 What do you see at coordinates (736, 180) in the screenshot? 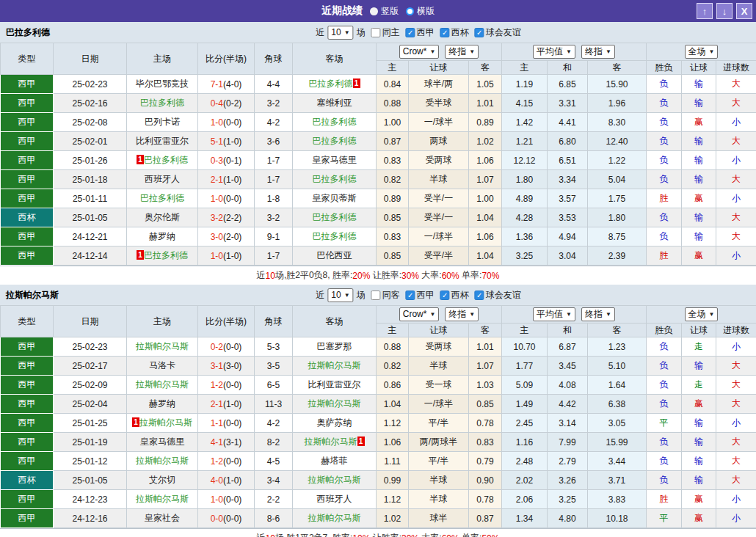
I see `result-goals: 大` at bounding box center [736, 180].